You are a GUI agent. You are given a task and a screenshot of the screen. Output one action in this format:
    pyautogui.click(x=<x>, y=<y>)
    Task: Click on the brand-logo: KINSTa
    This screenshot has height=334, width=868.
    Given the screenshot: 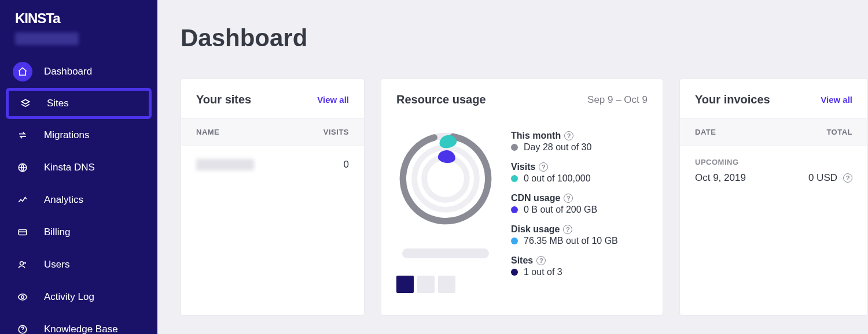 What is the action you would take?
    pyautogui.click(x=79, y=21)
    